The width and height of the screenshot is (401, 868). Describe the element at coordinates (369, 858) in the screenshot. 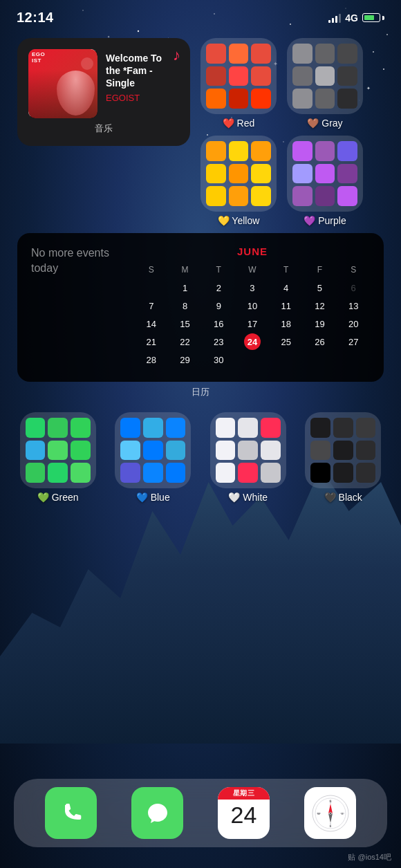

I see `watermark: 贴 @ios14吧` at that location.